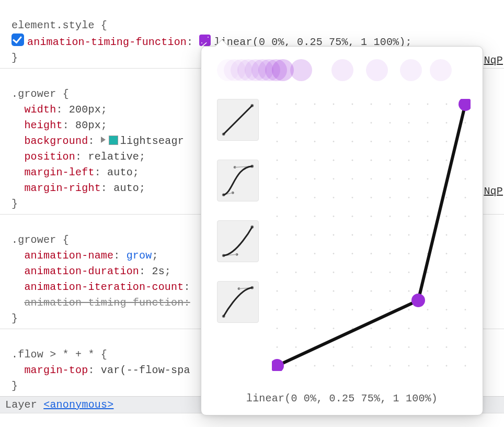  I want to click on prop-value: lightseagr, so click(152, 141).